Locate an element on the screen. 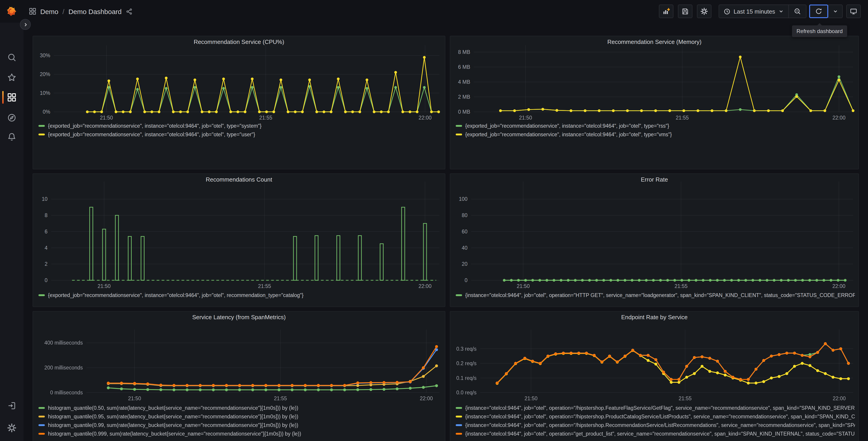 The height and width of the screenshot is (441, 868). chart-canvas: 21:5021:5522:000246810 is located at coordinates (239, 240).